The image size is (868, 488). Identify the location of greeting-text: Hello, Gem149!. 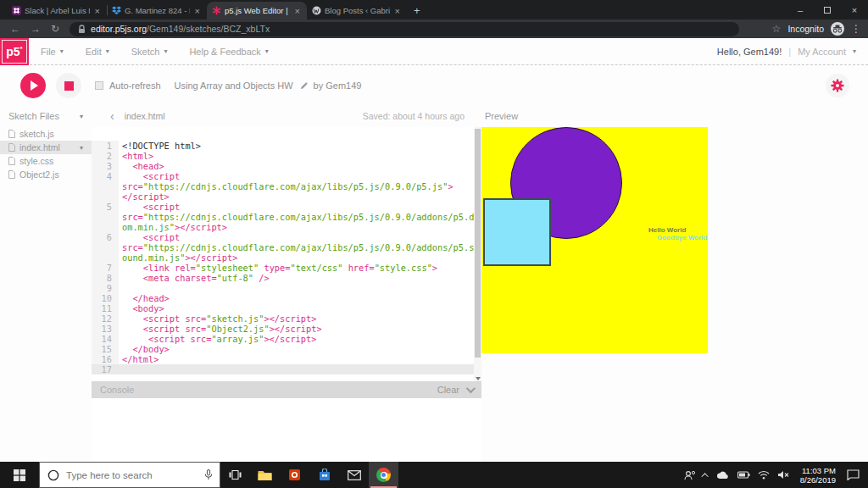
(749, 52).